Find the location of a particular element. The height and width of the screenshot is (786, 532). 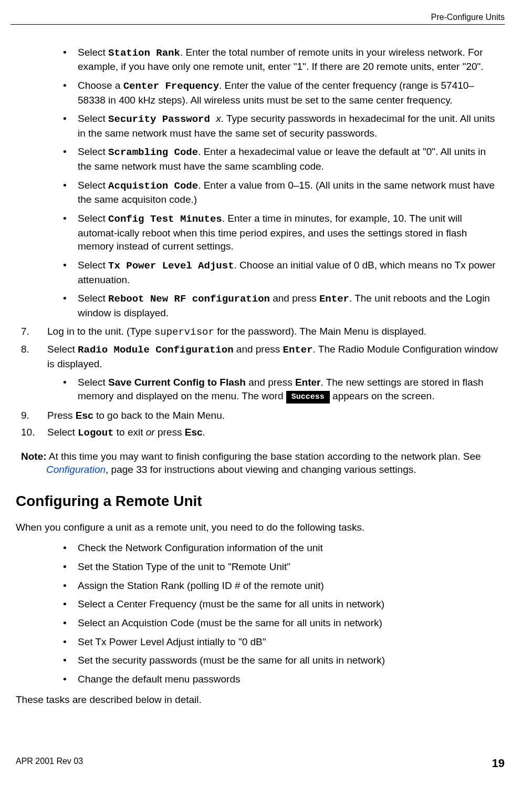

list-item: Set the Station Type of the unit to "Rem… is located at coordinates (281, 567).